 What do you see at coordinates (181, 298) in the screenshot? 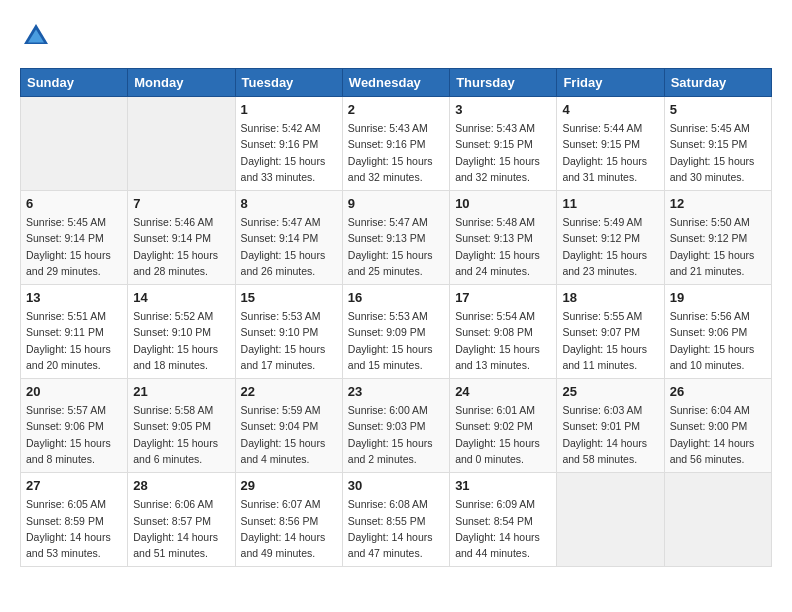
I see `day-number: 14` at bounding box center [181, 298].